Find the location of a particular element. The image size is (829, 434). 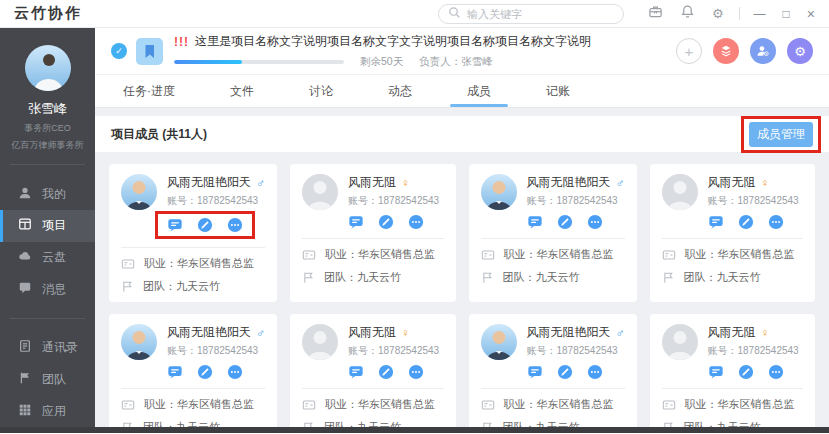

sidebar-item-projects: 项目 is located at coordinates (48, 226).